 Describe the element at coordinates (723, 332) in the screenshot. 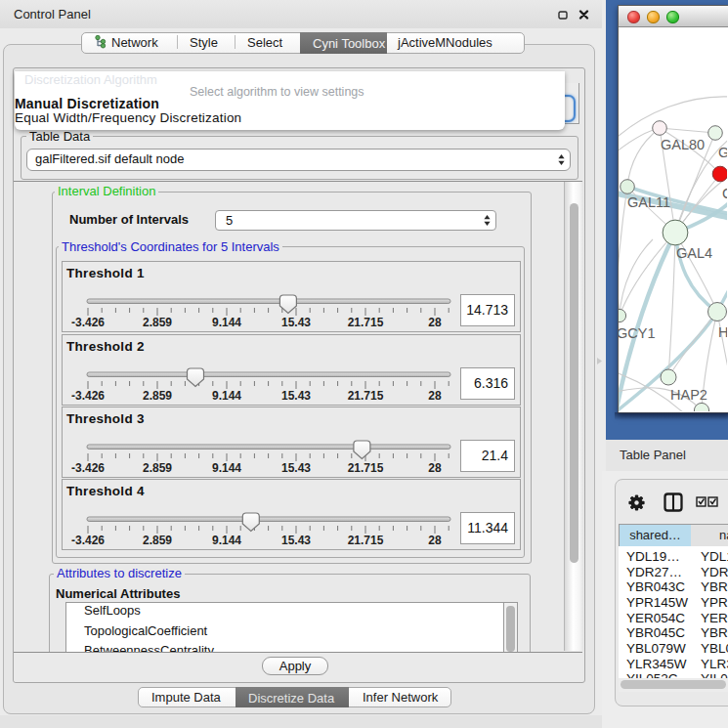

I see `svg-text: H` at that location.